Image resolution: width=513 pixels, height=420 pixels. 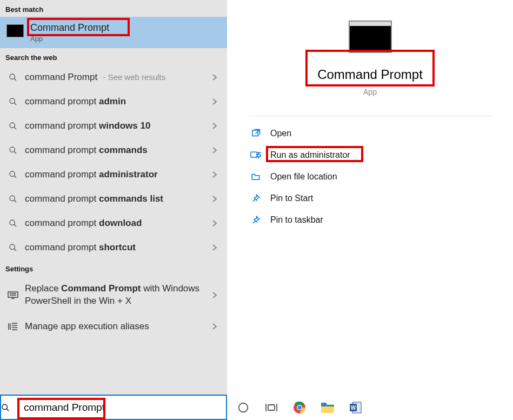 I want to click on action-pin-to-taskbar: Pin to taskbar, so click(x=370, y=220).